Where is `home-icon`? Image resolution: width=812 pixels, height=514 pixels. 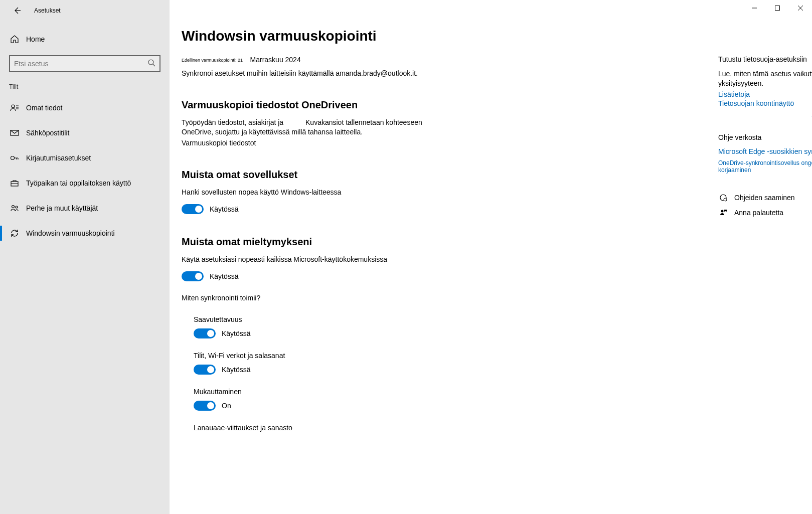 home-icon is located at coordinates (15, 39).